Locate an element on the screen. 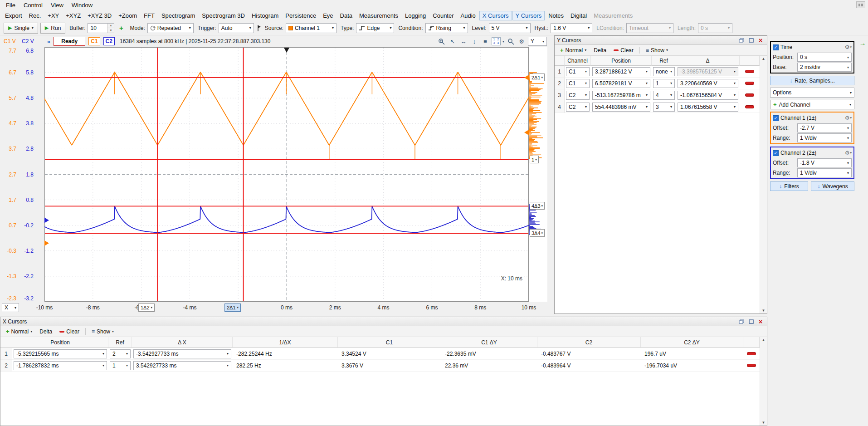 Image resolution: width=868 pixels, height=426 pixels. layout-dropdown-icon: ▾ is located at coordinates (503, 42).